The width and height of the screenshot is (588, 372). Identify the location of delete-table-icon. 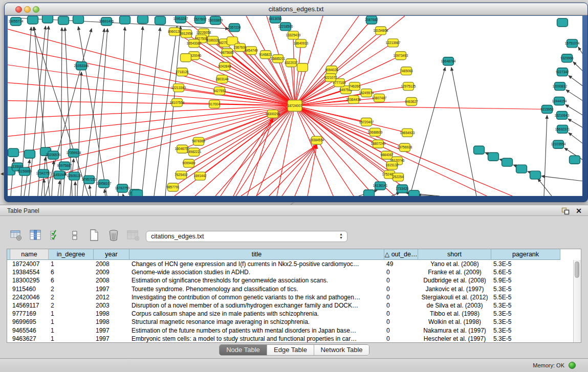
(133, 235).